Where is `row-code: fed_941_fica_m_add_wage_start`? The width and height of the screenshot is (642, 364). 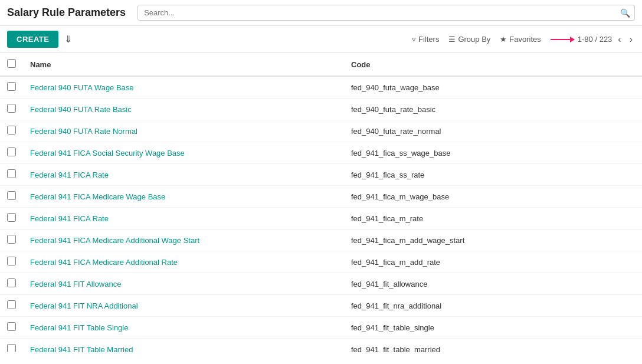
row-code: fed_941_fica_m_add_wage_start is located at coordinates (493, 241).